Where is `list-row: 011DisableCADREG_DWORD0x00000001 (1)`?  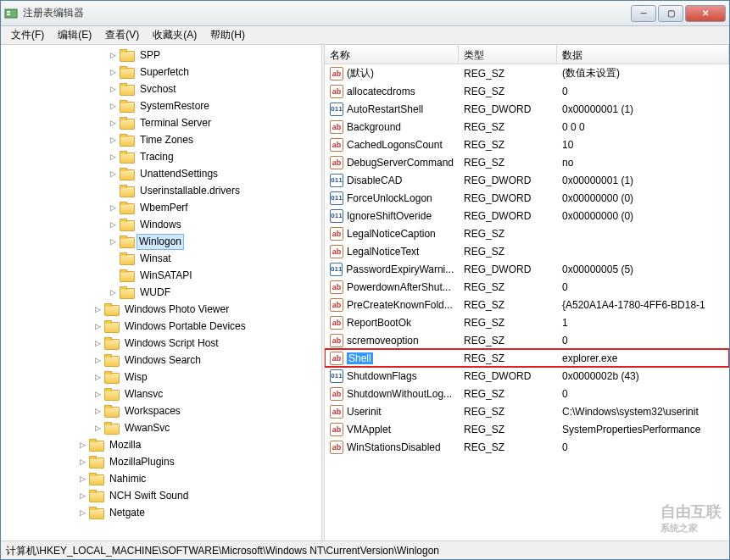
list-row: 011DisableCADREG_DWORD0x00000001 (1) is located at coordinates (527, 180).